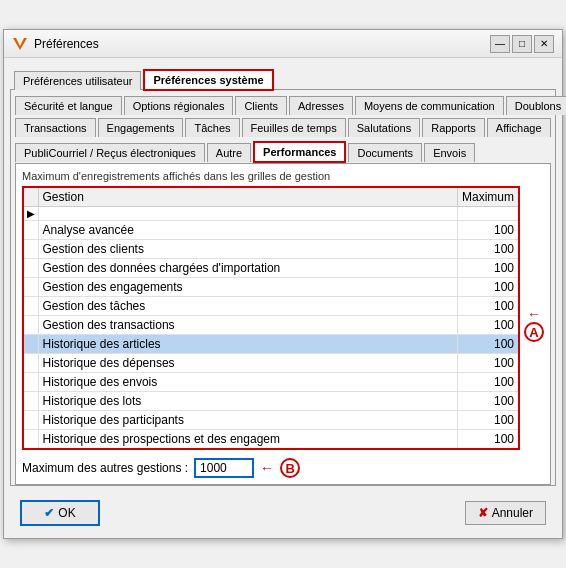 Image resolution: width=566 pixels, height=568 pixels. I want to click on check-icon: ✔, so click(49, 513).